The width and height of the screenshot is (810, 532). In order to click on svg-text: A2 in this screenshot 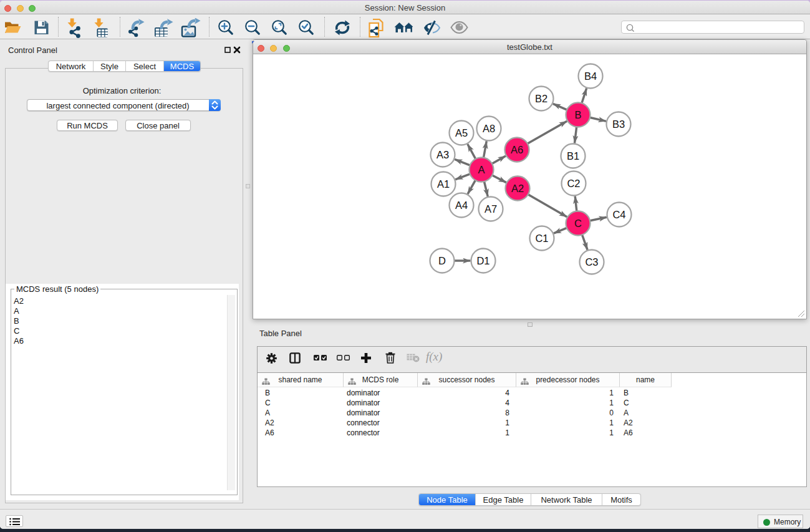, I will do `click(518, 188)`.